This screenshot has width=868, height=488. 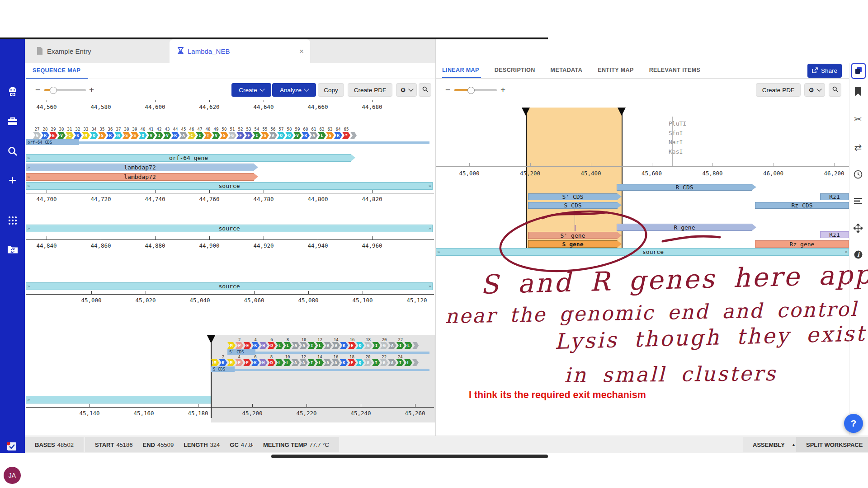 I want to click on history-clock-icon, so click(x=858, y=175).